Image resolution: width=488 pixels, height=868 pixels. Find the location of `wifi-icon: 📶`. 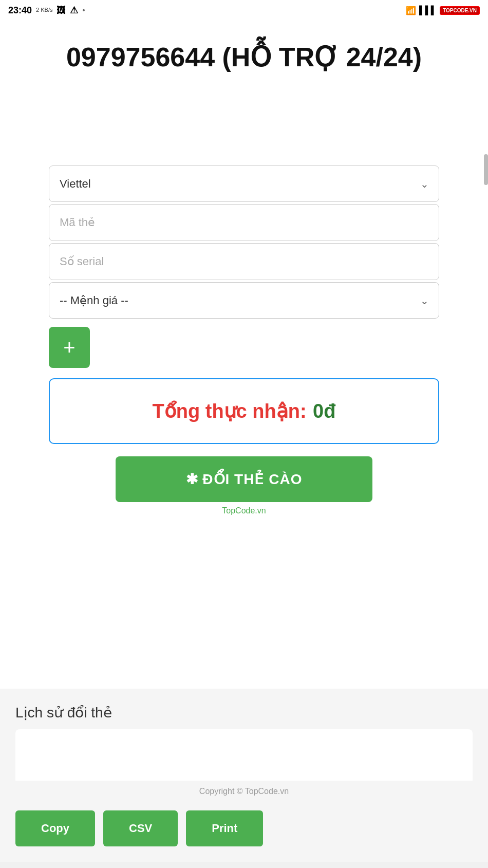

wifi-icon: 📶 is located at coordinates (411, 10).